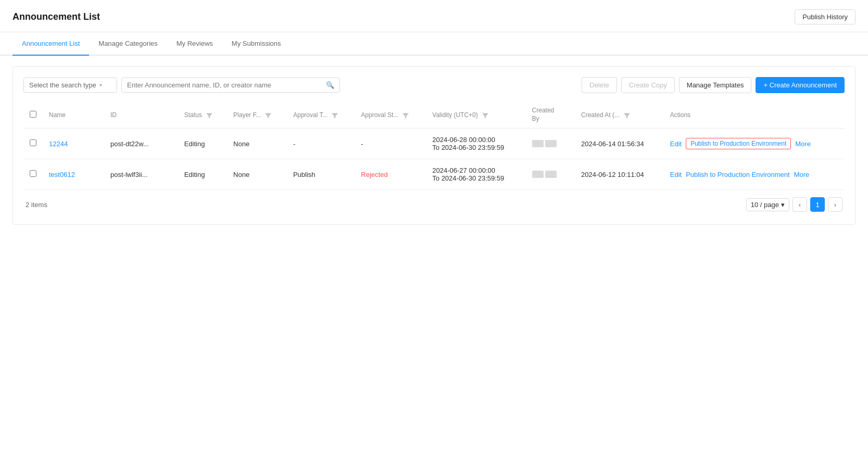 The width and height of the screenshot is (868, 474). I want to click on toolbar: Select the search type ▾ 🔍 Delete Create…, so click(434, 85).